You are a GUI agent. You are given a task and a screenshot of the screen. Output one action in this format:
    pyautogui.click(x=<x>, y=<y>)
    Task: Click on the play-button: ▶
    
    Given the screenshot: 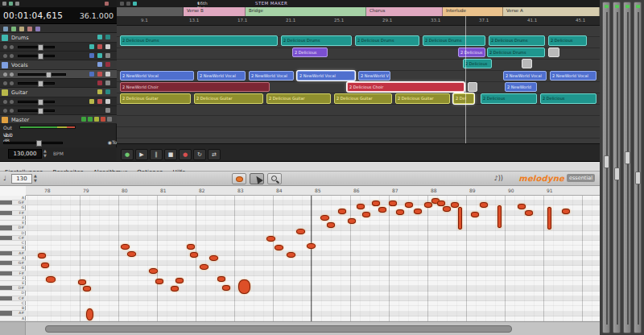 What is the action you would take?
    pyautogui.click(x=142, y=155)
    